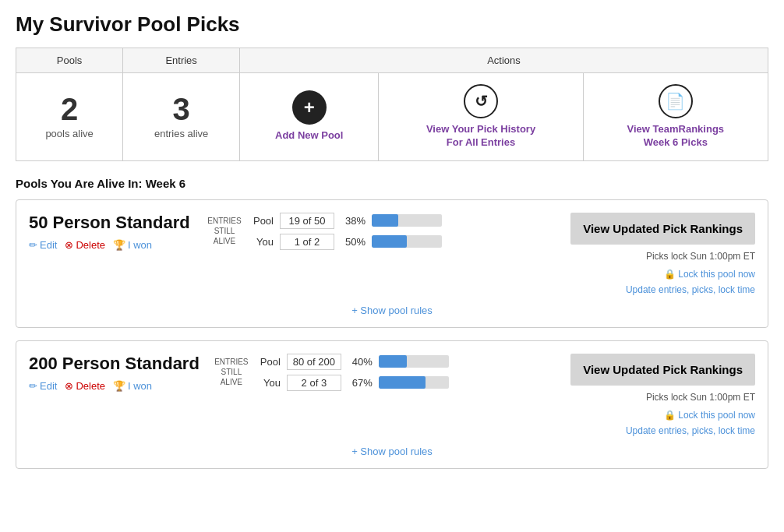  I want to click on iwon-link-0: 🏆 I won, so click(132, 245).